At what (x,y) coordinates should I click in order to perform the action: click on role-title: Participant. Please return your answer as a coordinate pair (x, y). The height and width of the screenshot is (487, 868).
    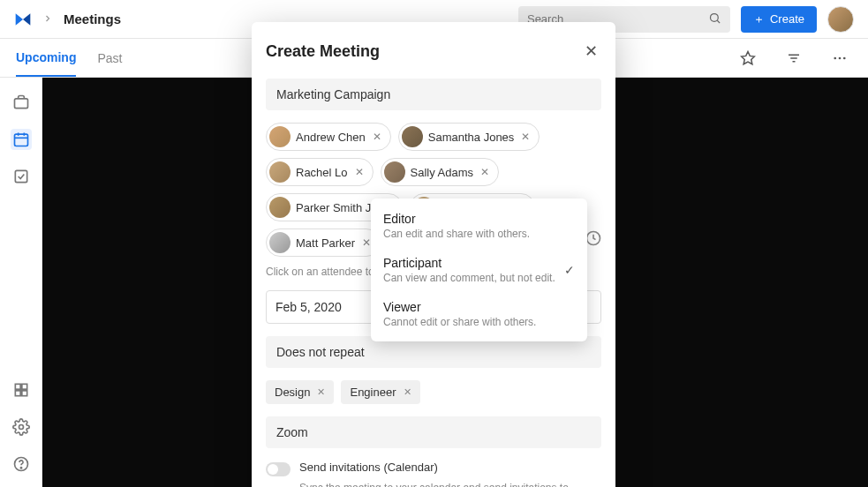
    Looking at the image, I should click on (470, 263).